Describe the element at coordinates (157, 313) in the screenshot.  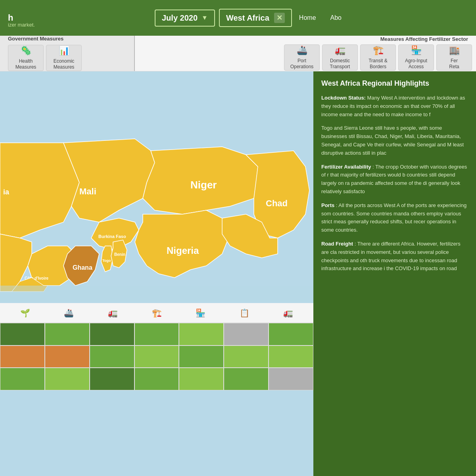
I see `icon-cell-4: 🏗️` at that location.